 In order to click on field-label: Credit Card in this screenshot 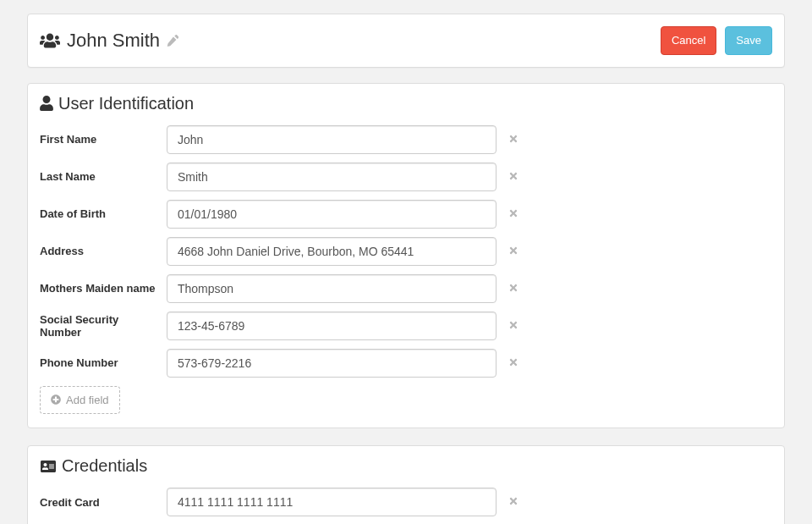, I will do `click(103, 503)`.